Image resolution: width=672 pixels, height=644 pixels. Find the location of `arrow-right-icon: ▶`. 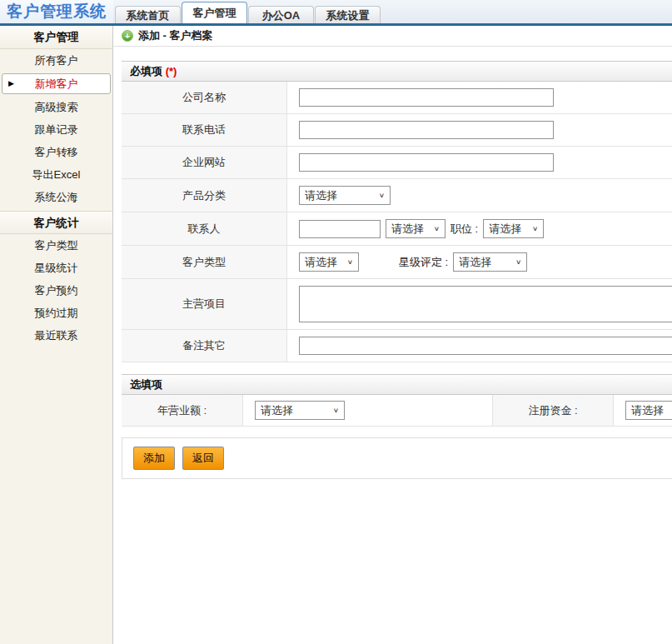

arrow-right-icon: ▶ is located at coordinates (12, 83).